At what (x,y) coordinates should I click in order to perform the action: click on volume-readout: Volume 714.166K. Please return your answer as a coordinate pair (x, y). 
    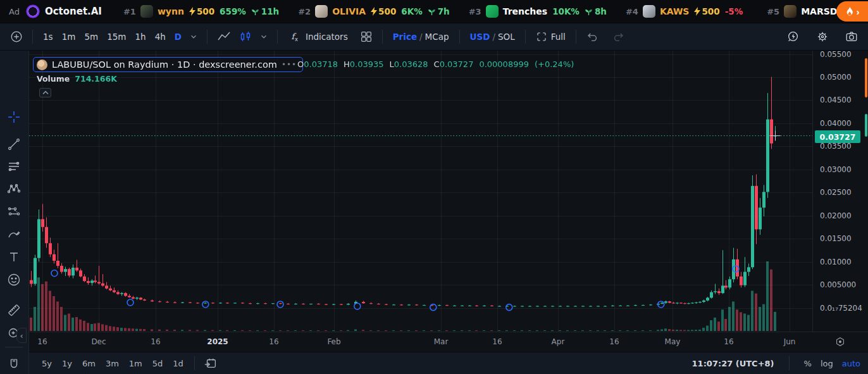
    Looking at the image, I should click on (77, 78).